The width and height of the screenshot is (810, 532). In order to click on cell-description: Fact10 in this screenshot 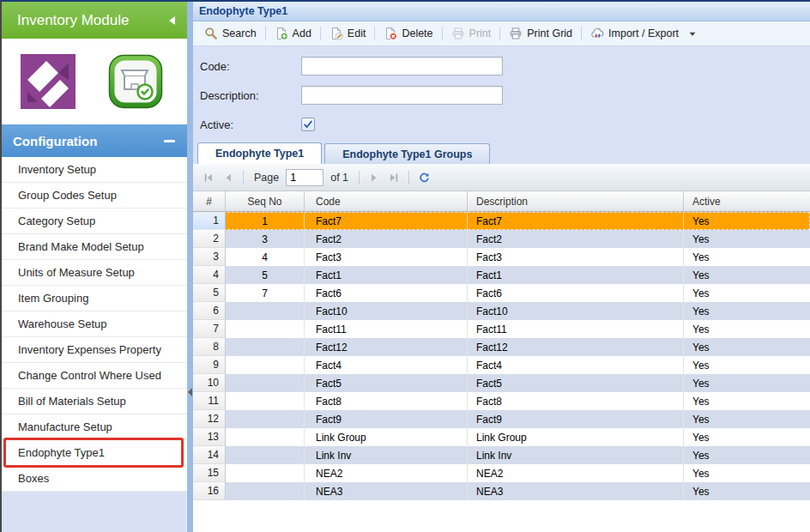, I will do `click(576, 311)`.